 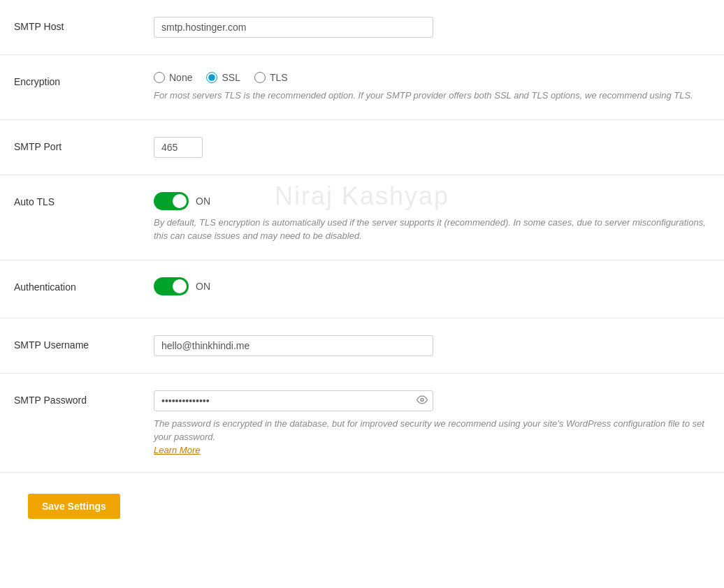 I want to click on encryption-tls-label: TLS, so click(x=279, y=78).